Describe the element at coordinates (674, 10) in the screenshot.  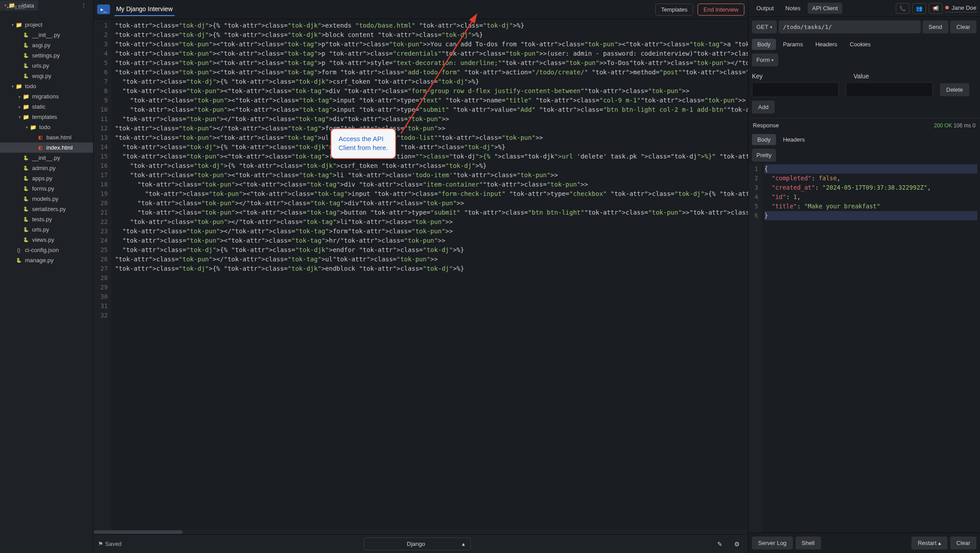
I see `templates-button: Templates` at that location.